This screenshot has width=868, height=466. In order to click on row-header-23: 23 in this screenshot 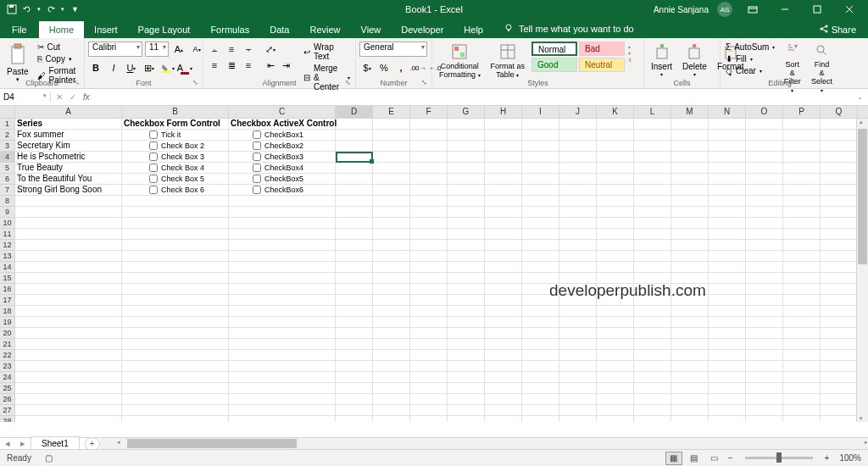, I will do `click(8, 366)`.